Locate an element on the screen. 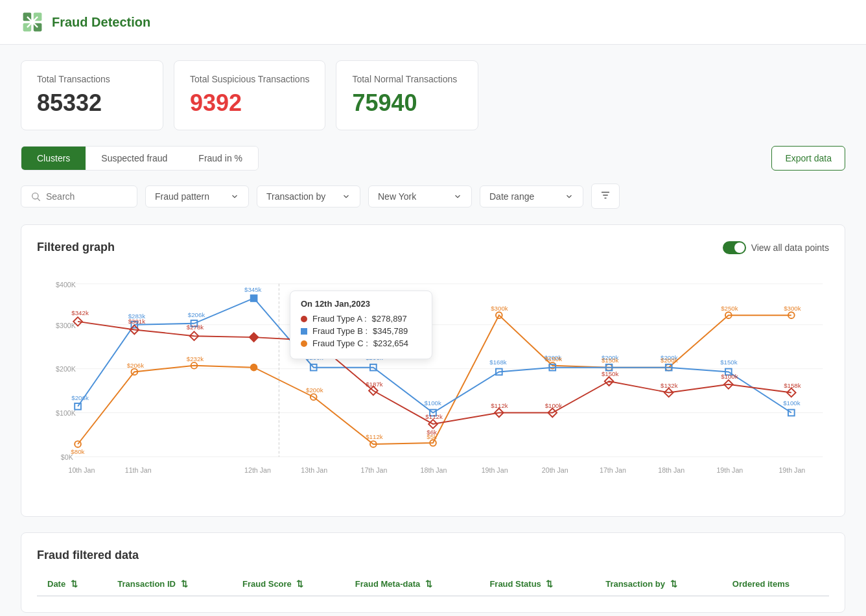 This screenshot has width=866, height=616. tab-clusters: Clusters is located at coordinates (53, 158).